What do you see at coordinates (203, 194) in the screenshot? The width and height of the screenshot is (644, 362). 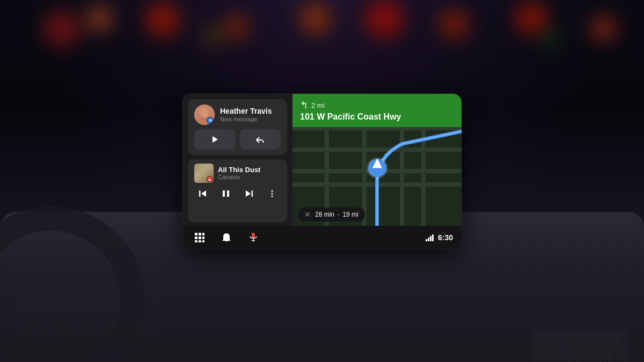 I see `prev-icon` at bounding box center [203, 194].